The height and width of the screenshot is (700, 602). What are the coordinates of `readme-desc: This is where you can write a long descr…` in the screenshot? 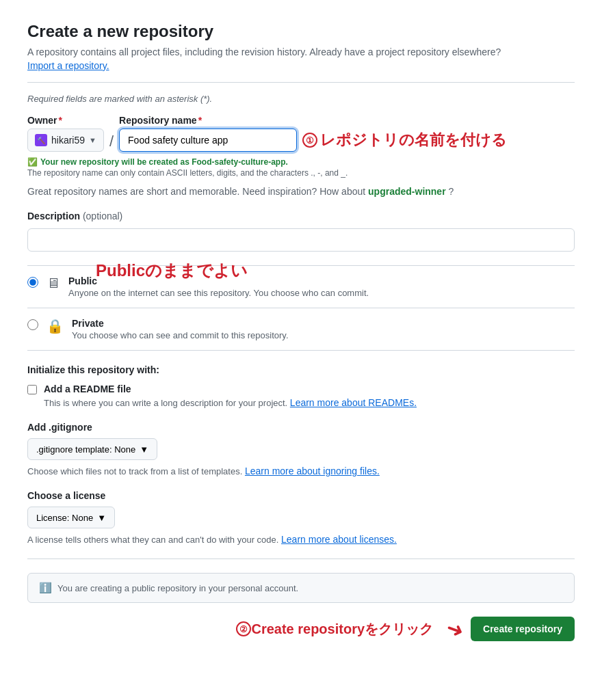 It's located at (309, 403).